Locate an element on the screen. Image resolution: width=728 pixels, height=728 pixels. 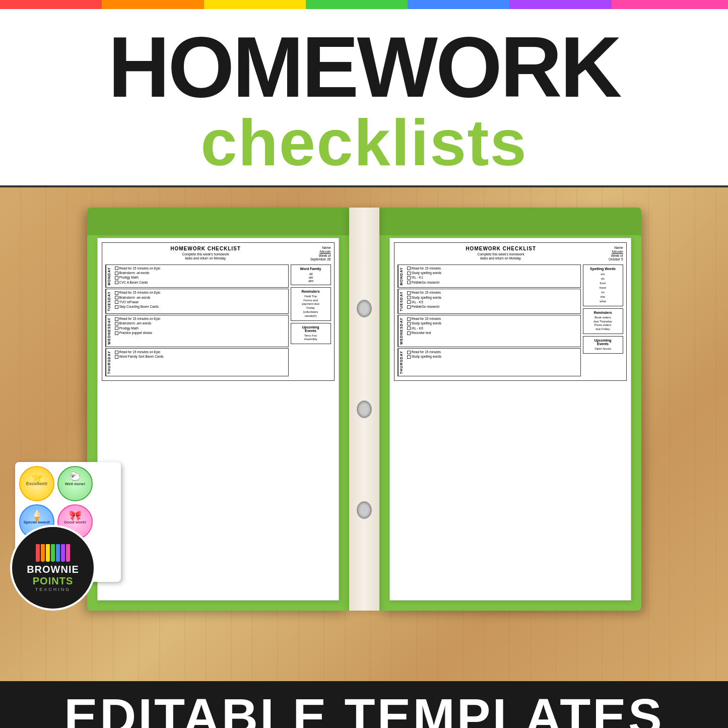
task-item: Brainstorm -am words is located at coordinates (201, 323).